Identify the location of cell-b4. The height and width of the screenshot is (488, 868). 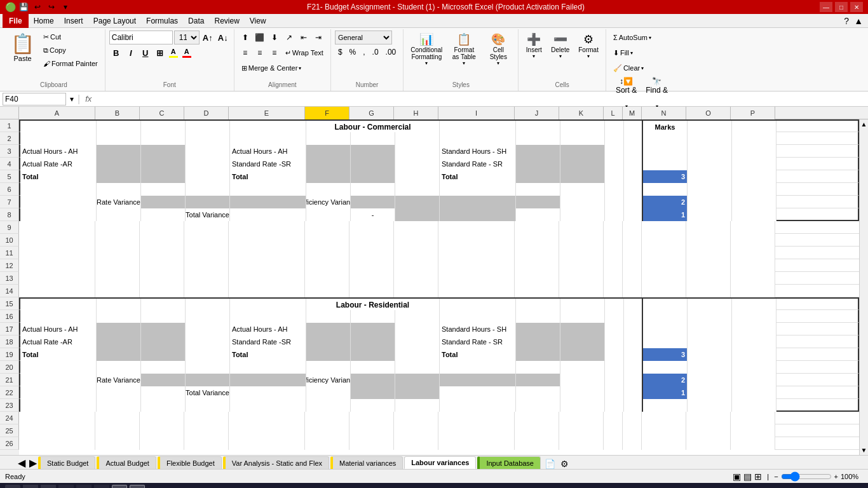
(119, 164).